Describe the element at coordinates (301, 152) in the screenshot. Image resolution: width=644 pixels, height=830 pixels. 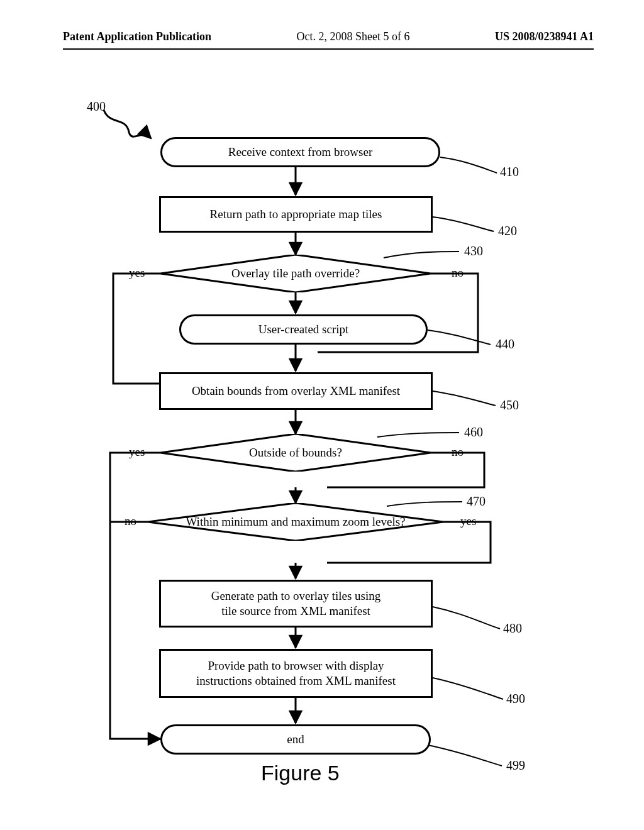
I see `node-410-terminator: Receive context from browser` at that location.